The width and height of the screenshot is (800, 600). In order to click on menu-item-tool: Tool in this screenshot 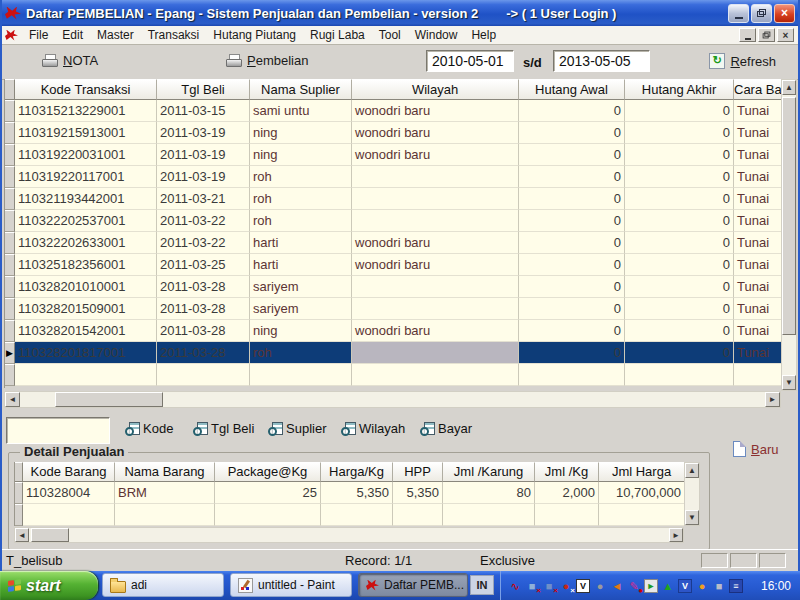, I will do `click(390, 35)`.